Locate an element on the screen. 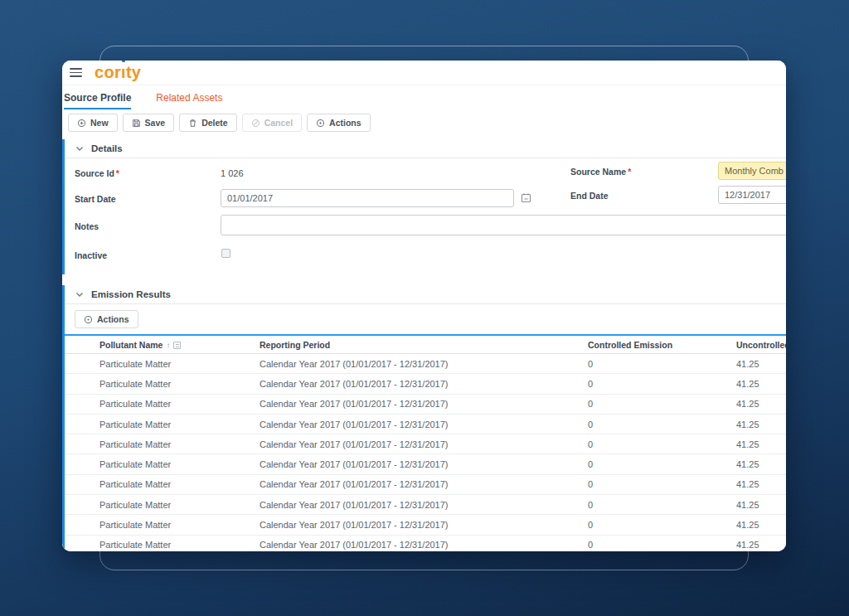 This screenshot has width=849, height=616. section-title: Emission Results is located at coordinates (131, 294).